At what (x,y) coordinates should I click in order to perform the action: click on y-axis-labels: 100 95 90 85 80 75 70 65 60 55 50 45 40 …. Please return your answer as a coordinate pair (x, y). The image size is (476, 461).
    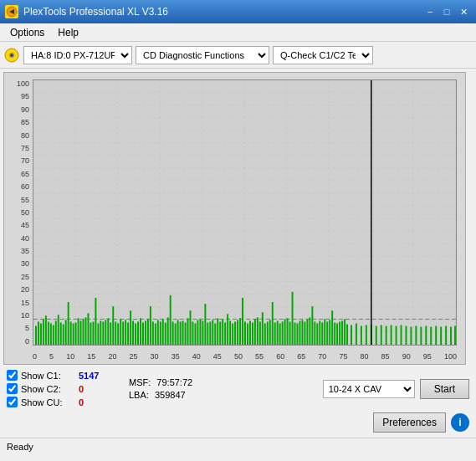
    Looking at the image, I should click on (18, 213).